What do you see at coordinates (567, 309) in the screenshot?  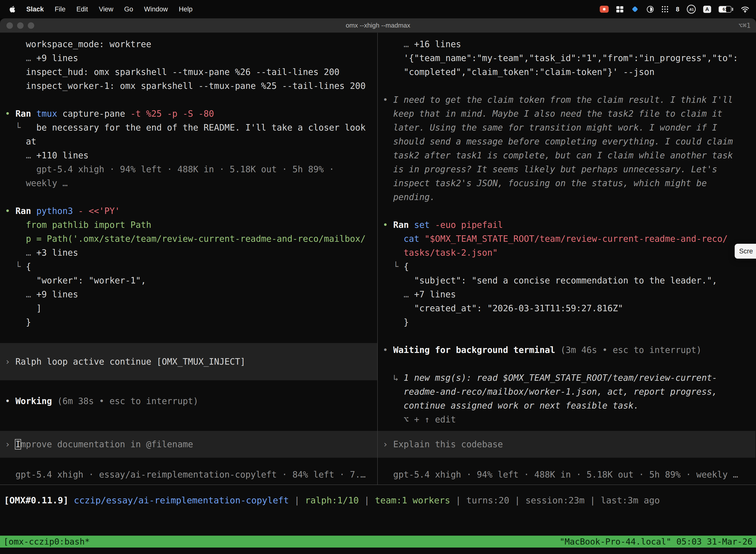 I see `terminal-line: "created_at": "2026-03-31T11:59:27.816Z"` at bounding box center [567, 309].